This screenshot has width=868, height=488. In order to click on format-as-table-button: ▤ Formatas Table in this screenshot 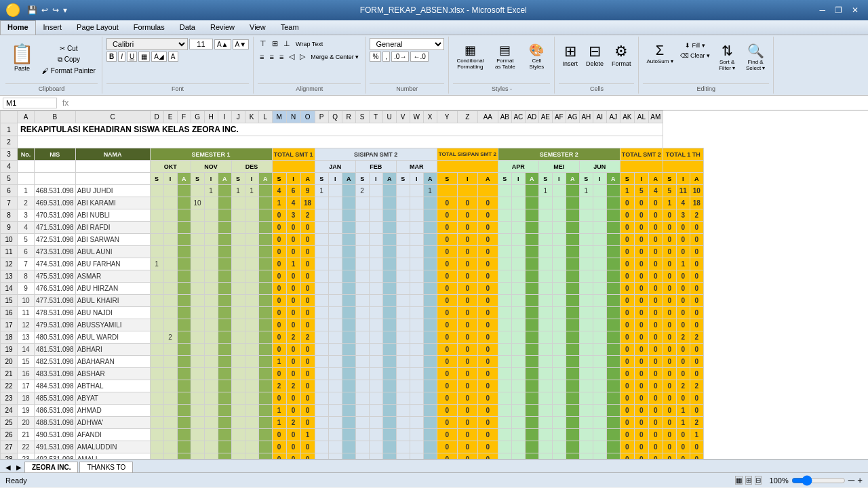, I will do `click(505, 56)`.